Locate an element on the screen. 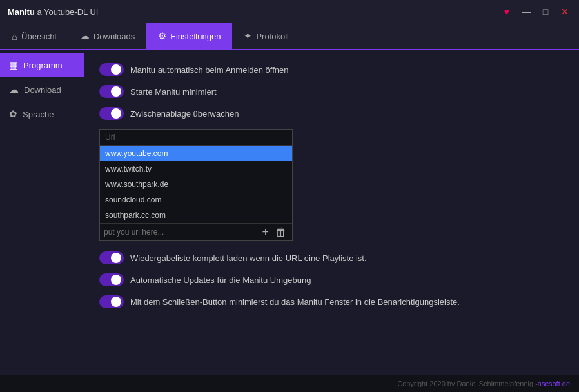 The width and height of the screenshot is (579, 392). close-button: ✕ is located at coordinates (565, 12).